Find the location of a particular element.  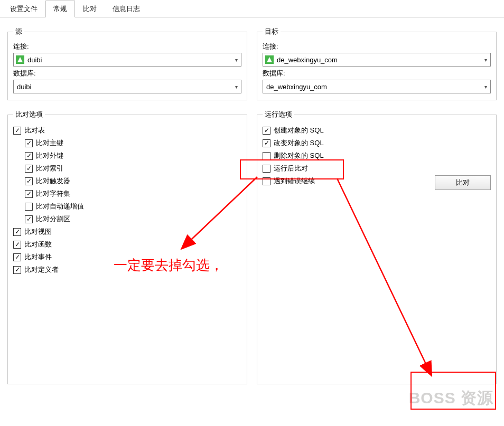

checkbox-label: 比对事件 is located at coordinates (38, 257).